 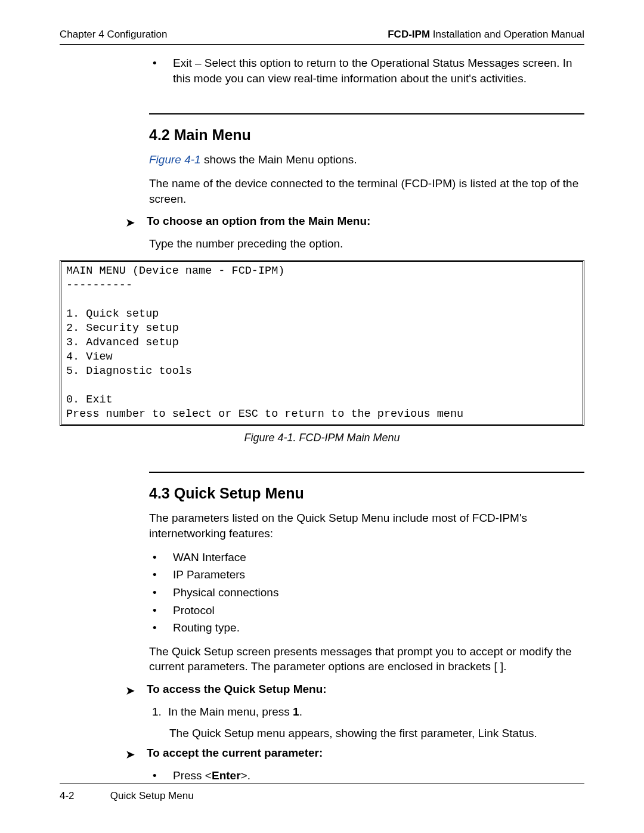 What do you see at coordinates (113, 35) in the screenshot?
I see `header-left: Chapter 4 Configuration` at bounding box center [113, 35].